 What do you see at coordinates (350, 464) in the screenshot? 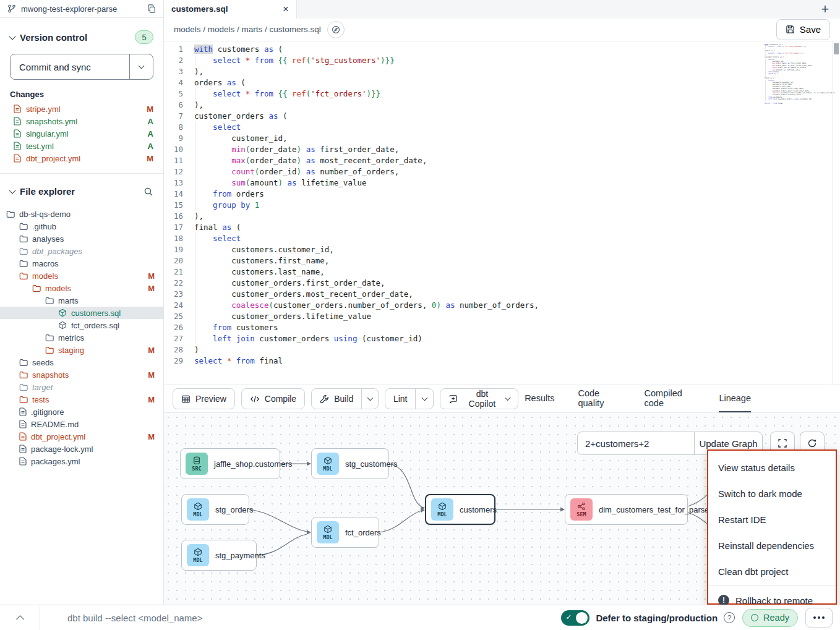
I see `lineage-node-stg_customers: MDLstg_customers` at bounding box center [350, 464].